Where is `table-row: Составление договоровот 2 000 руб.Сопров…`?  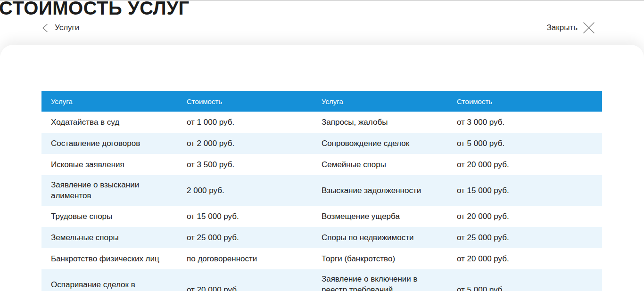 table-row: Составление договоровот 2 000 руб.Сопров… is located at coordinates (322, 143).